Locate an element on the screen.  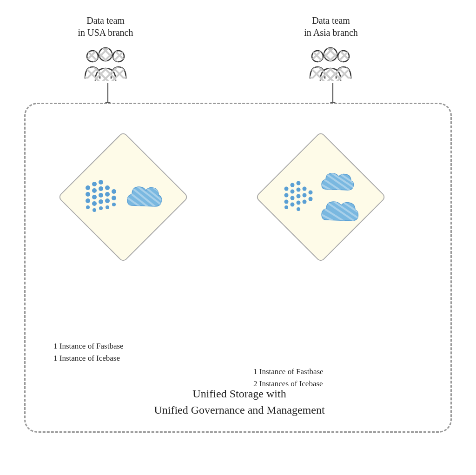
icebase-cloud2-asia is located at coordinates (339, 211).